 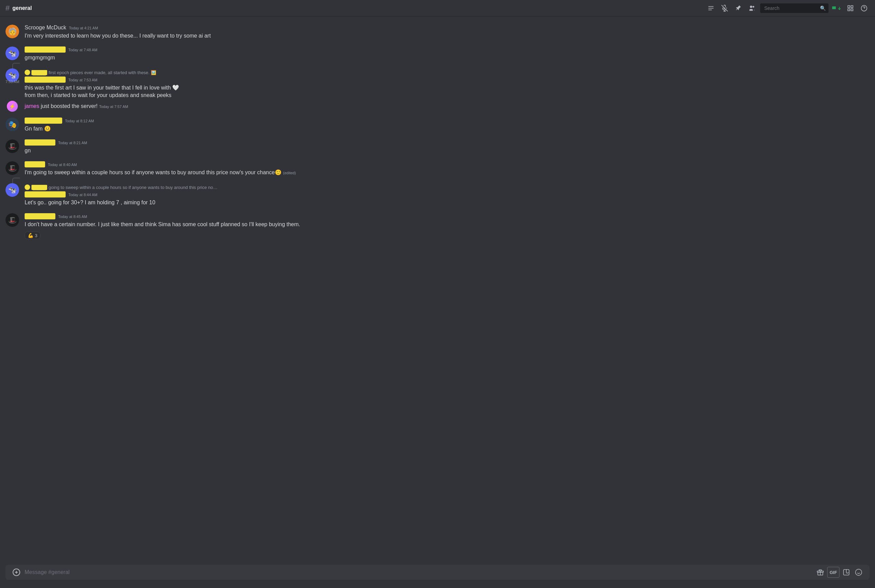 What do you see at coordinates (447, 32) in the screenshot?
I see `message-content: Scrooge McDuck Today at 4:21 AM I'm very…` at bounding box center [447, 32].